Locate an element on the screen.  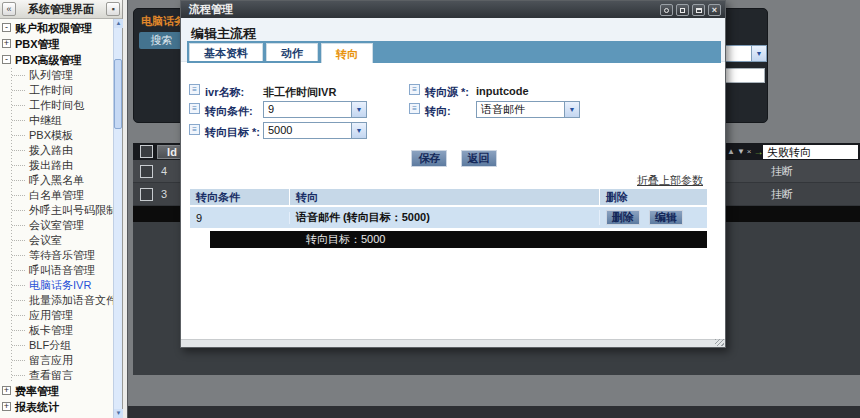
sidebar-item: 队列管理 is located at coordinates (56, 76).